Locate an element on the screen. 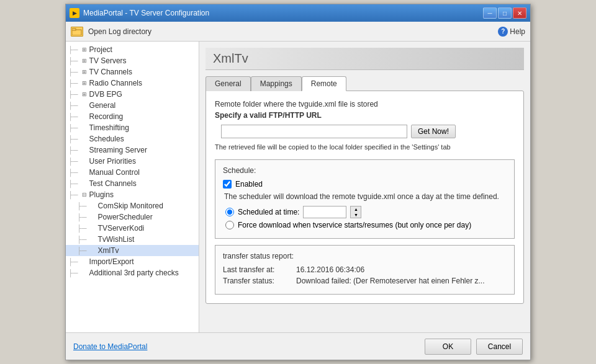  scheduled-time-row: Scheduled at time: 06:30:00 ▲ ▼ is located at coordinates (365, 212).